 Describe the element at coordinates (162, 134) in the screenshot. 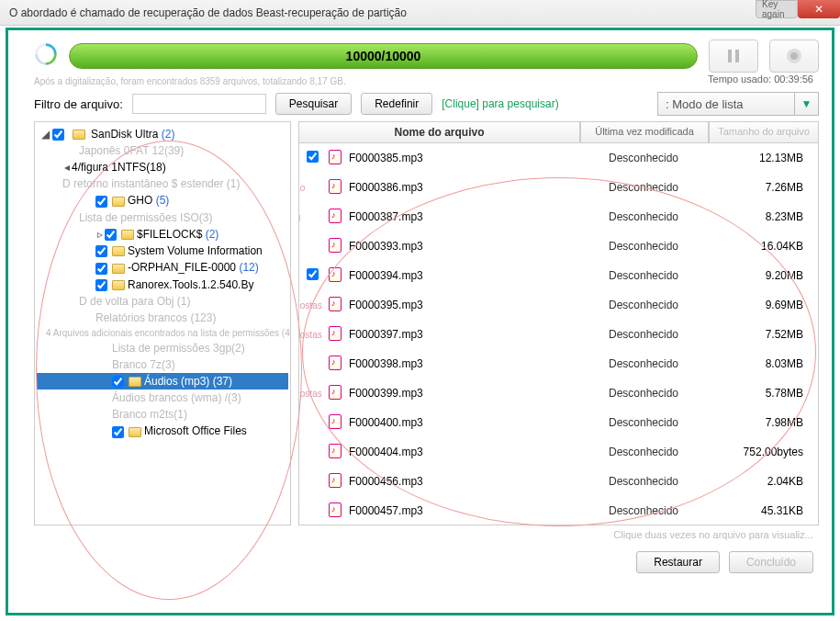

I see `tree-root: ◢ SanDisk Ultra (2)` at that location.